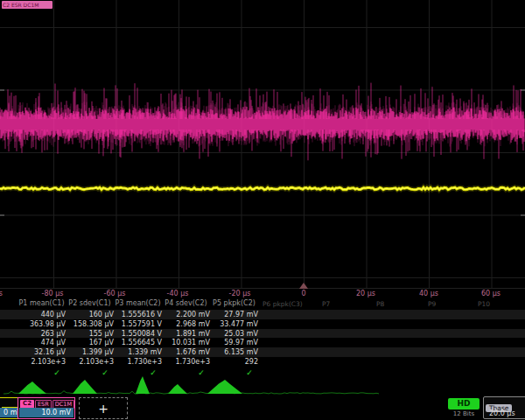  Describe the element at coordinates (262, 324) in the screenshot. I see `table-row: 363.98 µV158.308 µV1.557591 V2.968 mV33.…` at that location.